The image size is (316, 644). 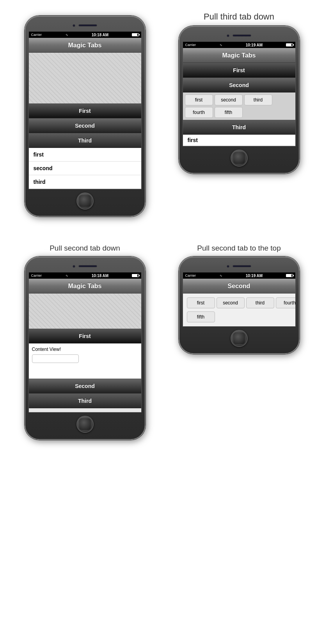 What do you see at coordinates (85, 78) in the screenshot?
I see `content-bg-phone1` at bounding box center [85, 78].